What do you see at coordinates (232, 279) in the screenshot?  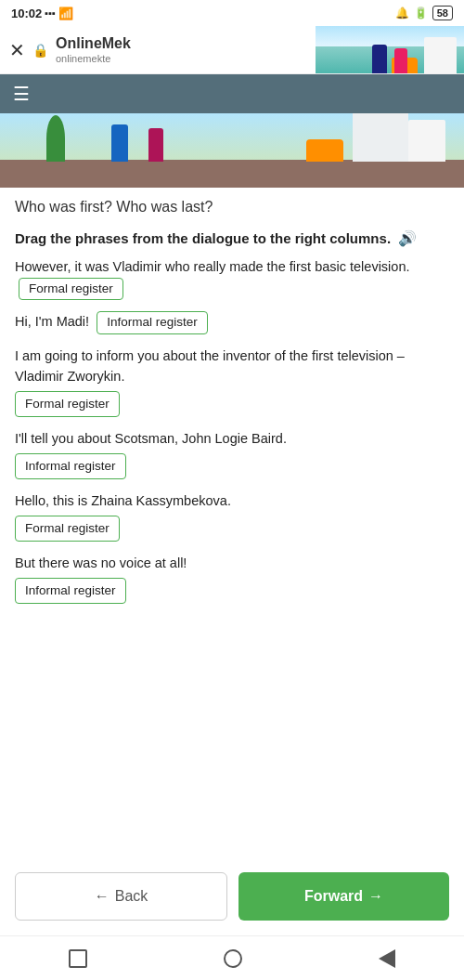 I see `dialogue-item-1: However, it was Vladimir who really made…` at bounding box center [232, 279].